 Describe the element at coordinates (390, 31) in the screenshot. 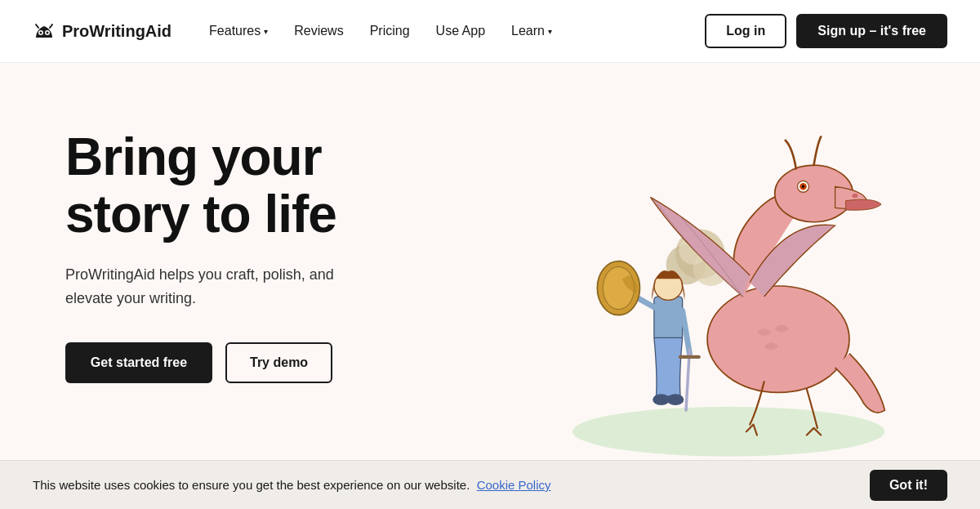

I see `nav-item-pricing: Pricing` at that location.